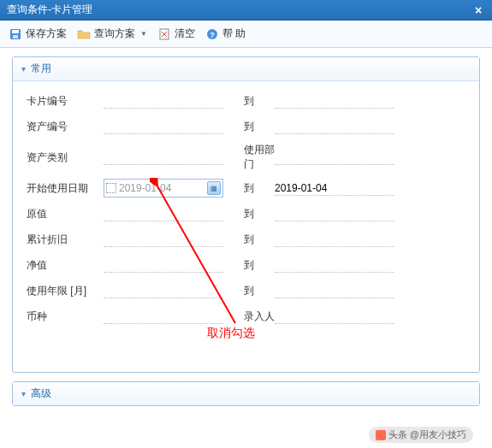 The image size is (492, 448). Describe the element at coordinates (176, 34) in the screenshot. I see `clear-button: 清空` at that location.